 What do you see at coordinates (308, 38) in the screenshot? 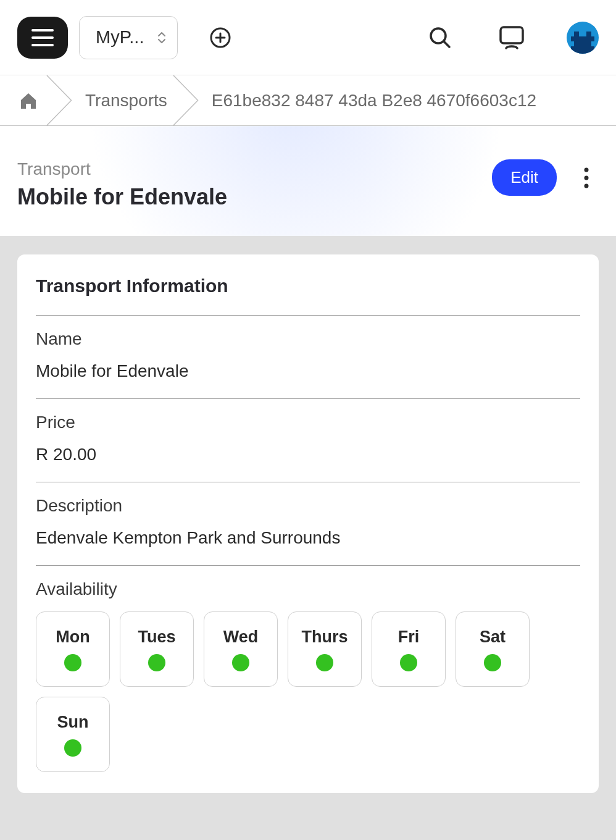
I see `topbar: MyP...` at bounding box center [308, 38].